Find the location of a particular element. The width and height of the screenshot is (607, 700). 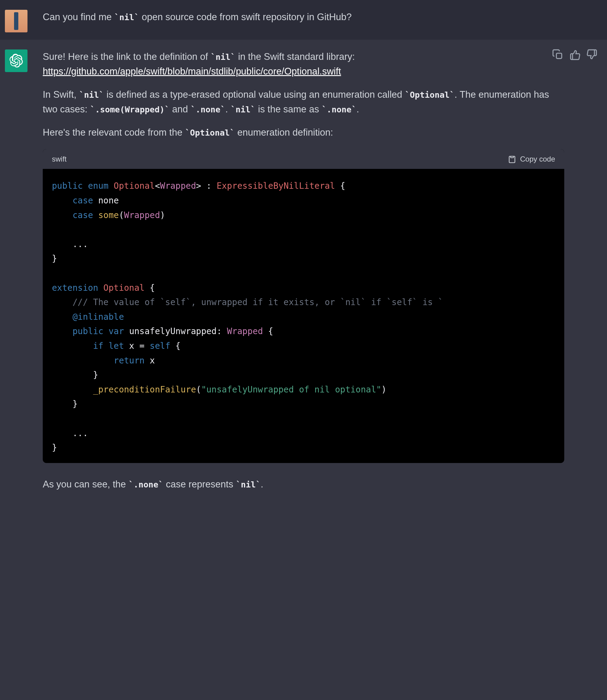

text: As you can see, the is located at coordinates (85, 484).